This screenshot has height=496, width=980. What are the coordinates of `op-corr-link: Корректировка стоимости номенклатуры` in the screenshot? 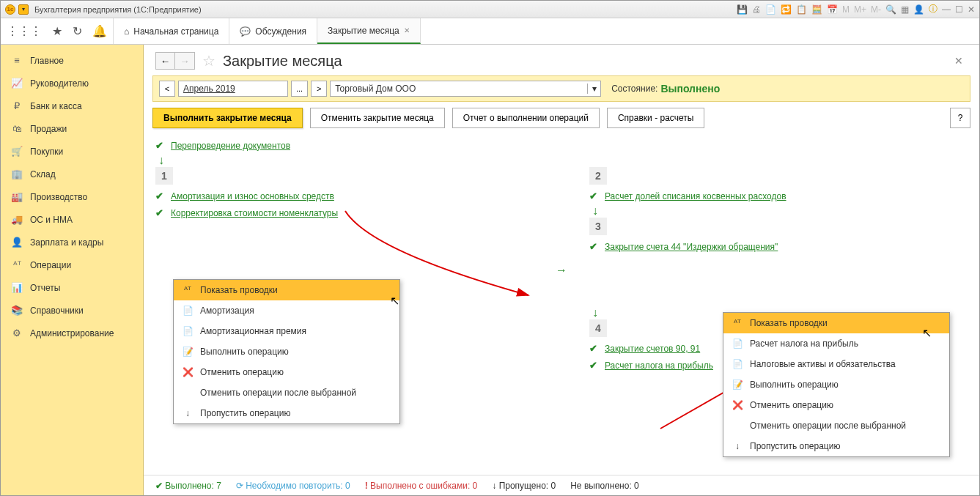 It's located at (254, 213).